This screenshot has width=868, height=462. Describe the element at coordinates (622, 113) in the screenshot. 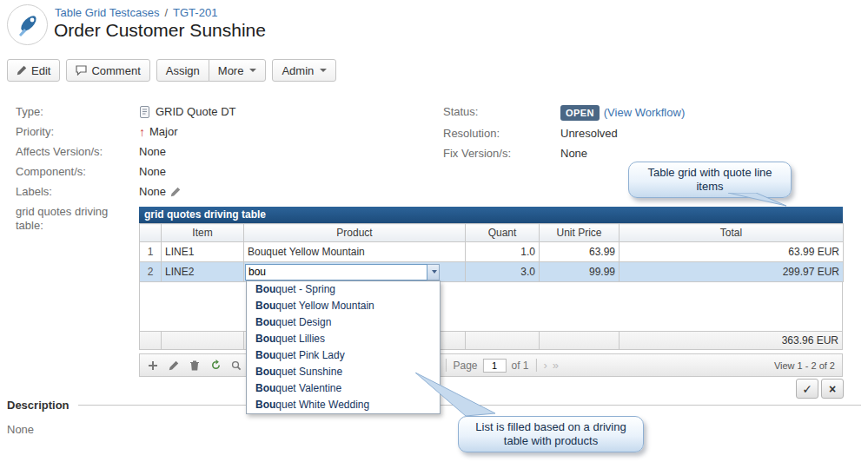

I see `field-value-status: OPEN (View Workflow)` at that location.